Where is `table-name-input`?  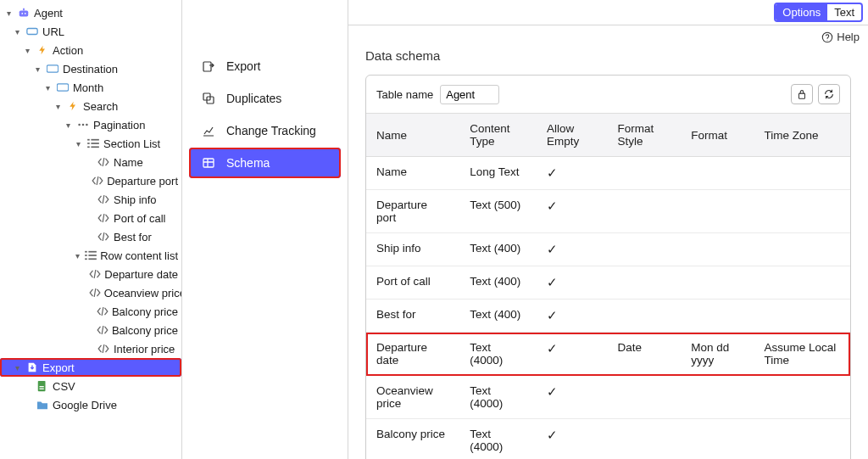
table-name-input is located at coordinates (470, 95).